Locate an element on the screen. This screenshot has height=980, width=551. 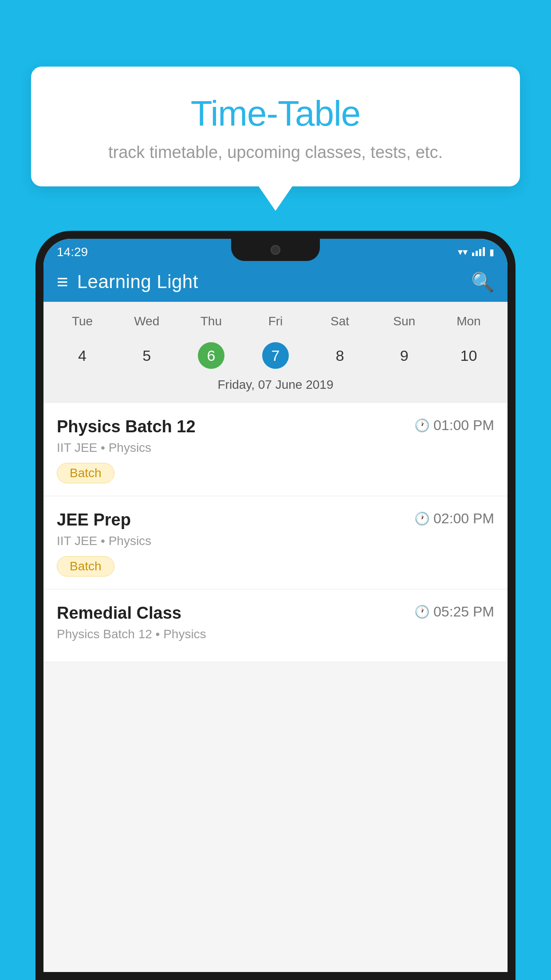
class-meta-2: IIT JEE • Physics is located at coordinates (276, 541).